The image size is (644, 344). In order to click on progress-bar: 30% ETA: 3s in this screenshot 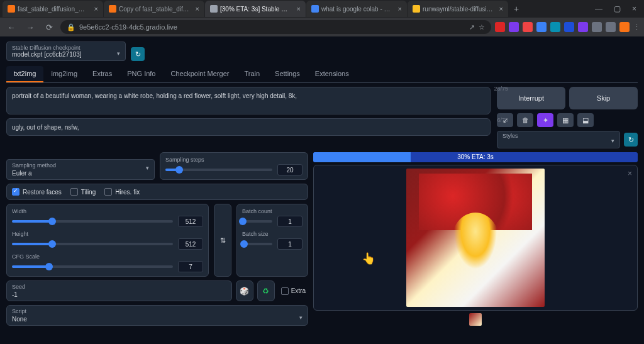, I will do `click(475, 157)`.